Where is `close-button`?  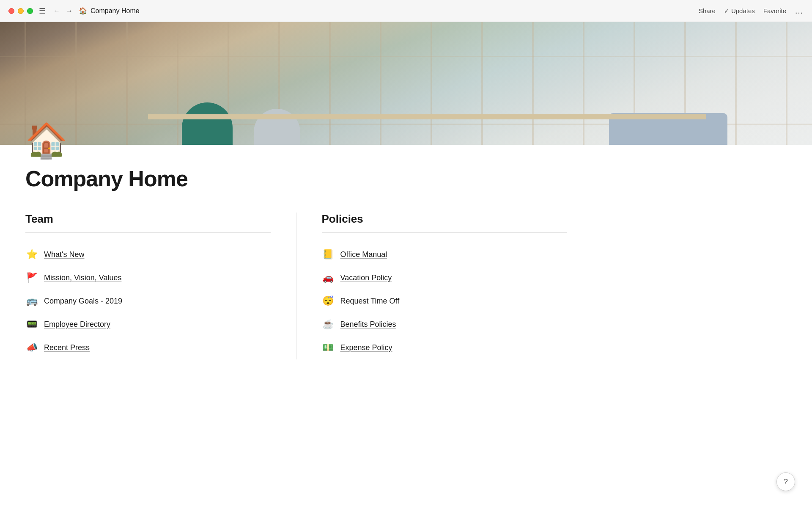 close-button is located at coordinates (11, 11).